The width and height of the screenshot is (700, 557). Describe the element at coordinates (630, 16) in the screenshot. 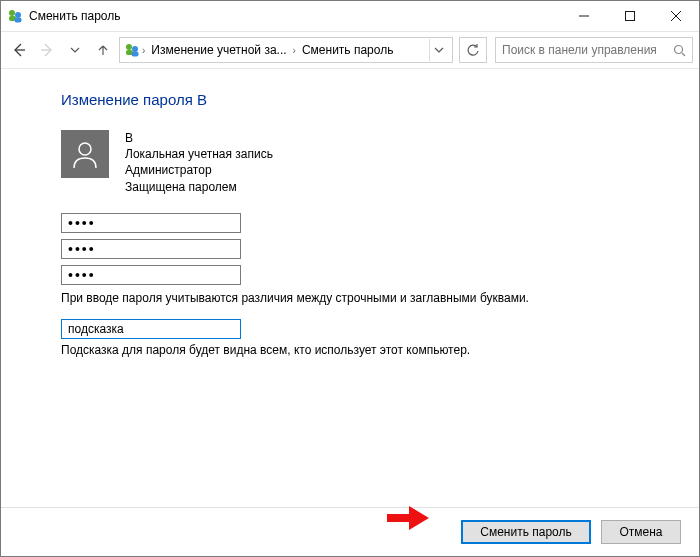

I see `window-controls` at that location.